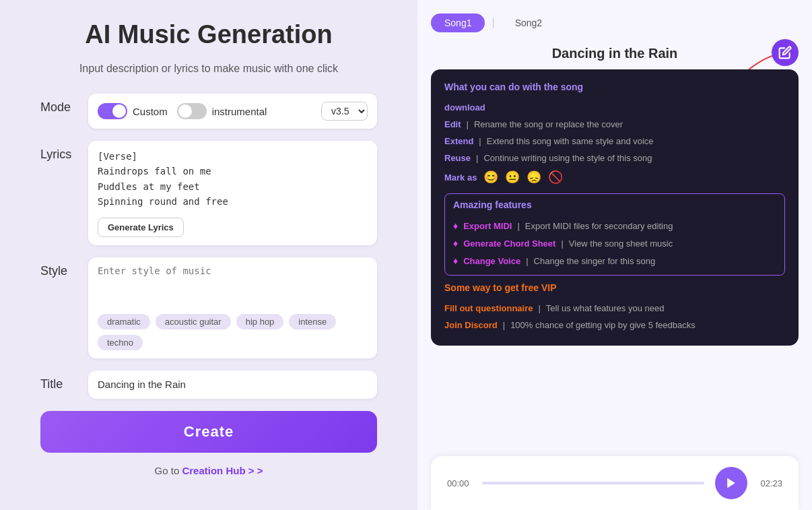 The image size is (812, 510). I want to click on lyrics-label: Lyrics, so click(59, 151).